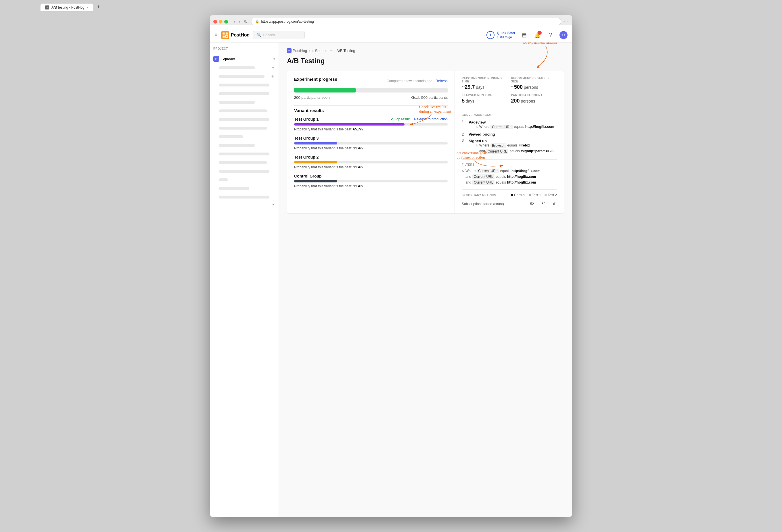 This screenshot has width=782, height=532. I want to click on refresh-link: Refresh, so click(441, 81).